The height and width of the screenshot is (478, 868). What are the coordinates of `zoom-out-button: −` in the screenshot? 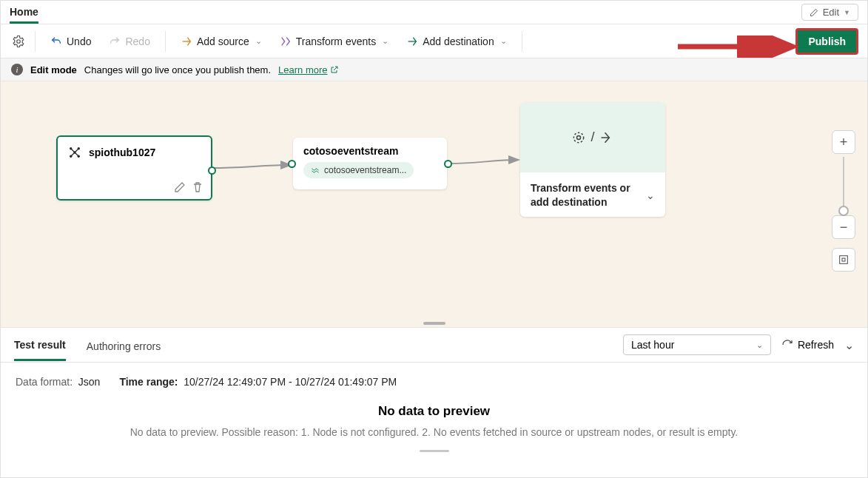 It's located at (844, 227).